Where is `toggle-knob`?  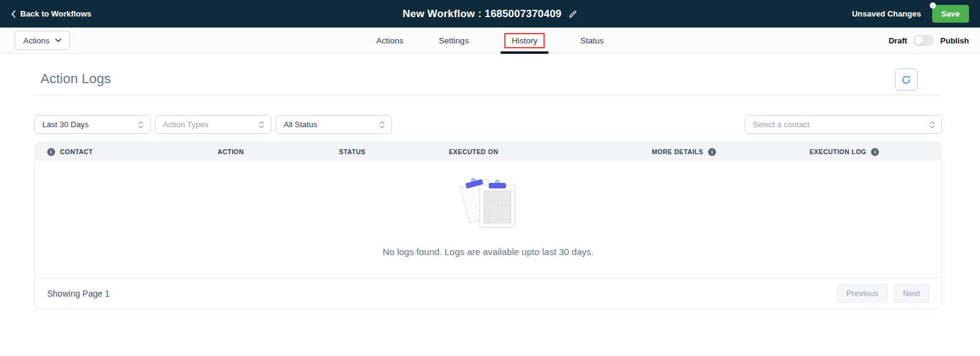
toggle-knob is located at coordinates (919, 40).